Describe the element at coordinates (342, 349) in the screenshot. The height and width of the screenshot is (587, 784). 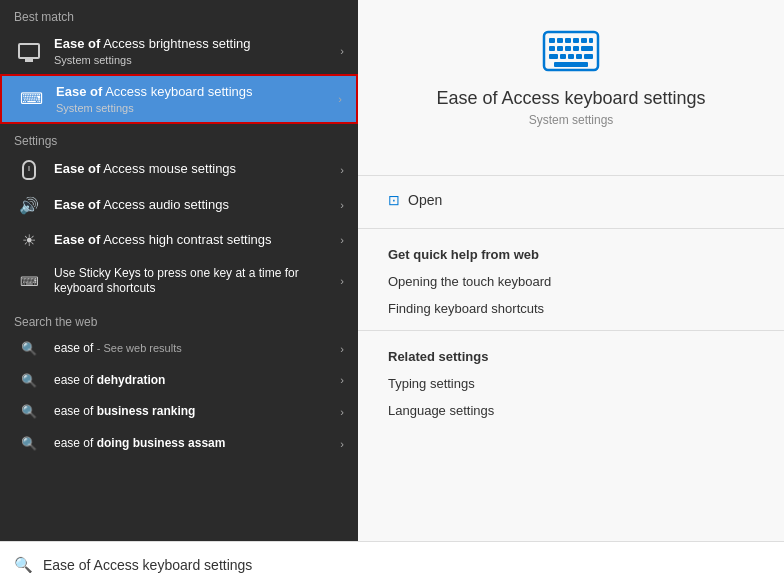
I see `web-item-1-chevron: ›` at that location.